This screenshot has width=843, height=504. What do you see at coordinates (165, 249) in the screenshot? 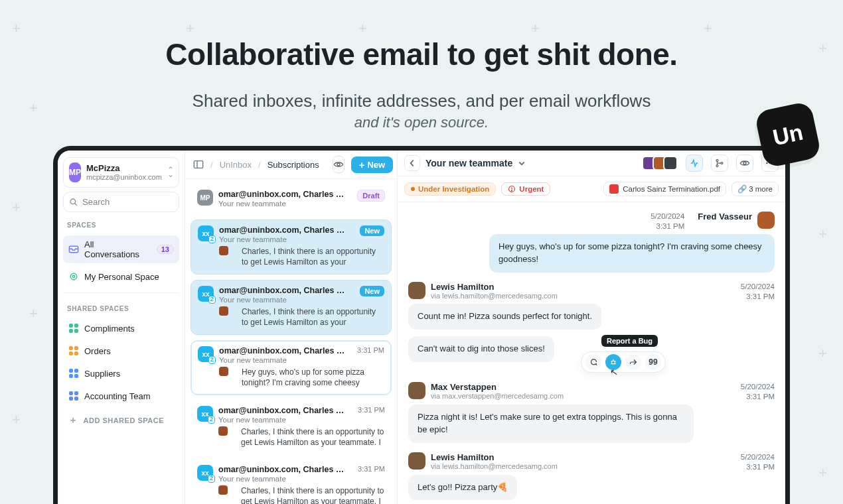
I see `unread-count: 13` at bounding box center [165, 249].